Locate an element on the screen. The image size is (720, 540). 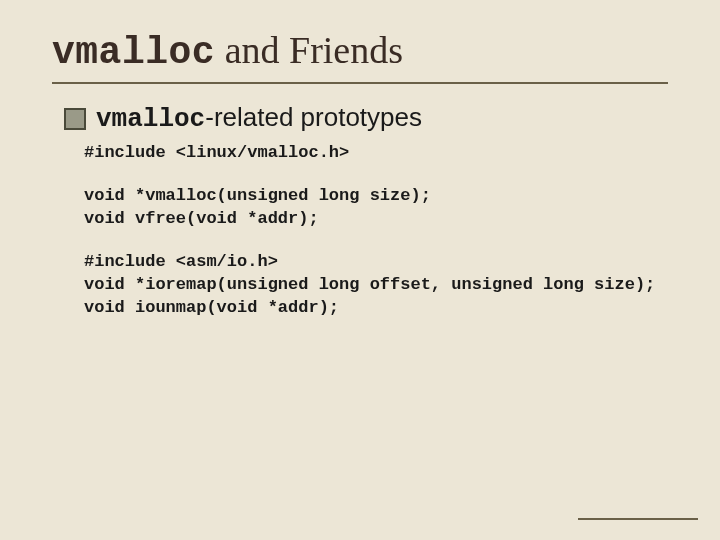
title-rest: and Friends is located at coordinates (309, 50).